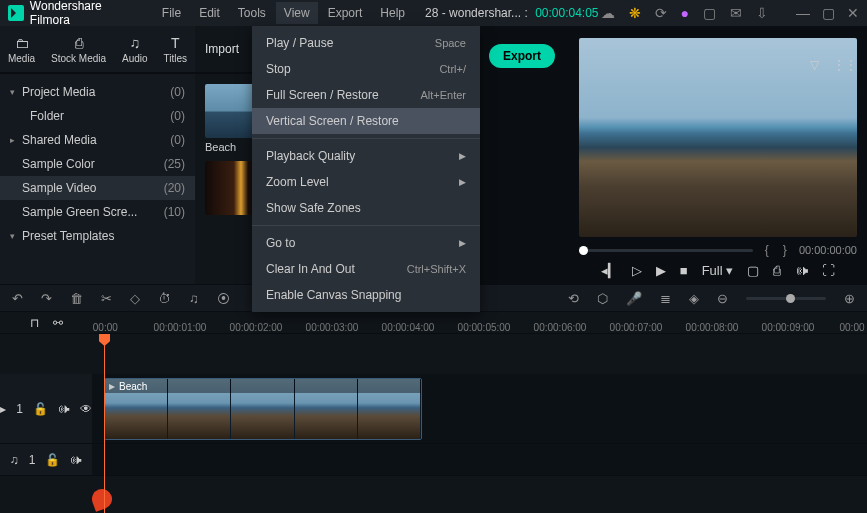 Image resolution: width=867 pixels, height=513 pixels. What do you see at coordinates (98, 212) in the screenshot?
I see `tree-sample-green: Sample Green Scre...(10)` at bounding box center [98, 212].